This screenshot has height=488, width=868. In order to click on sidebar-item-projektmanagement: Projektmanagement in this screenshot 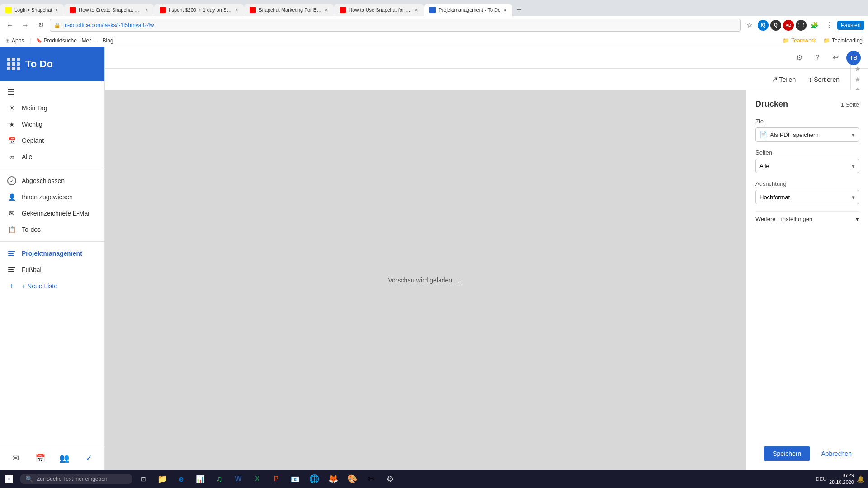, I will do `click(52, 253)`.